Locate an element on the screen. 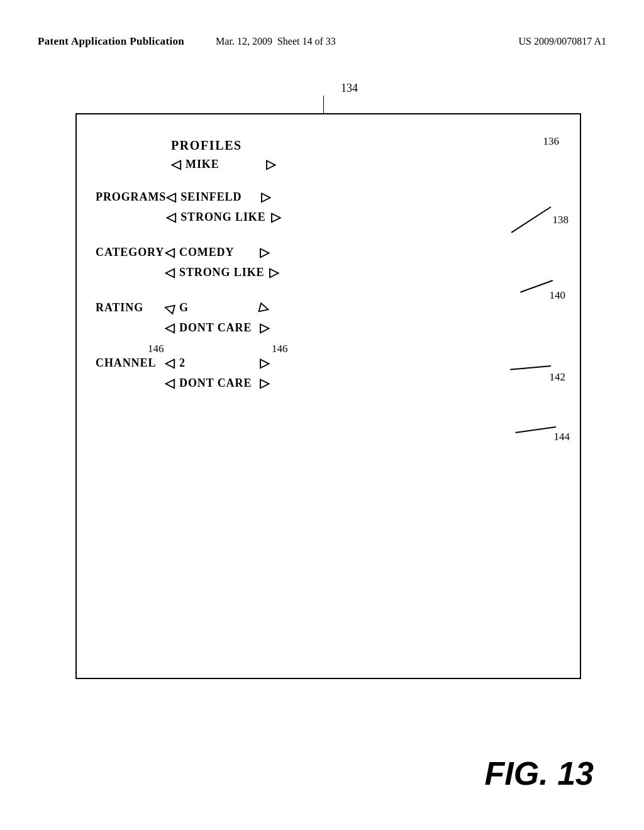  rating-row-1: ◁ DONT CARE ▷ is located at coordinates (217, 328).